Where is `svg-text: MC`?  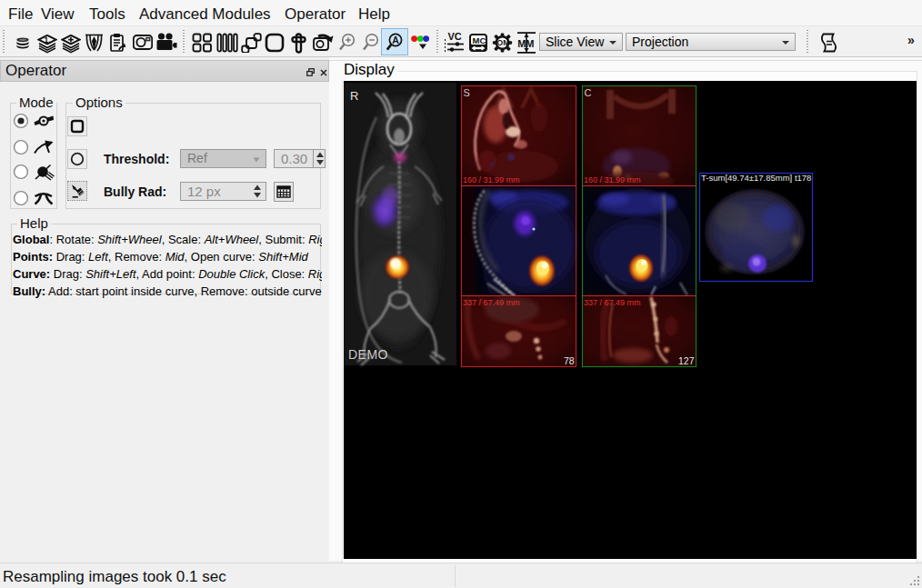 svg-text: MC is located at coordinates (480, 40).